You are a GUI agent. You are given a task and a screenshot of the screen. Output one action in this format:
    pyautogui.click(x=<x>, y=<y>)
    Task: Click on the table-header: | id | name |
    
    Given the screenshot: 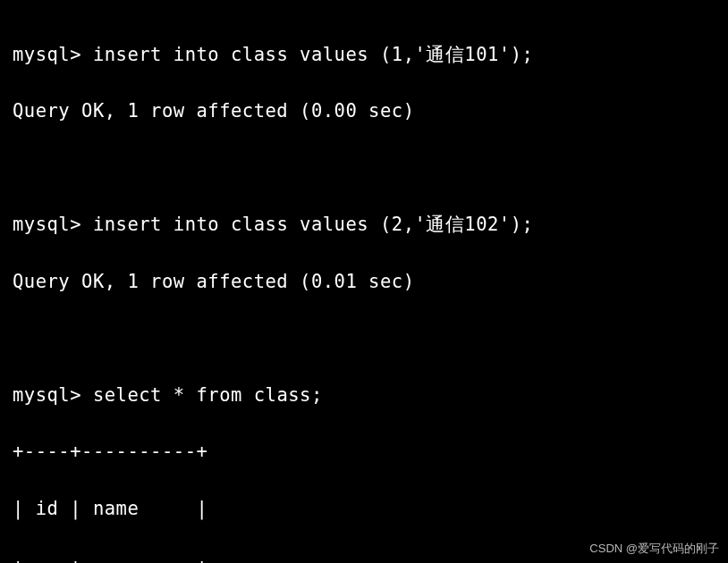 What is the action you would take?
    pyautogui.click(x=364, y=509)
    